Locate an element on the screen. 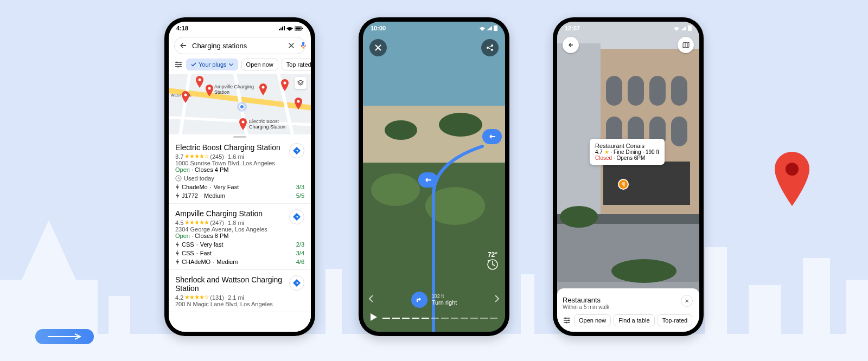 The height and width of the screenshot is (361, 868). address: 1000 Sunrise Town Blvd, Los Angeles is located at coordinates (240, 163).